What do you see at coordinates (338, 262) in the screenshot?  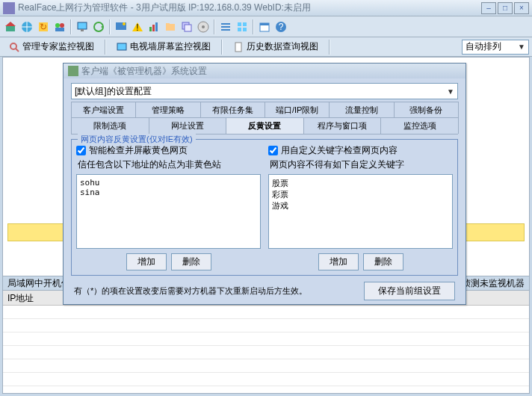 I see `add-keyword-button: 增加` at bounding box center [338, 262].